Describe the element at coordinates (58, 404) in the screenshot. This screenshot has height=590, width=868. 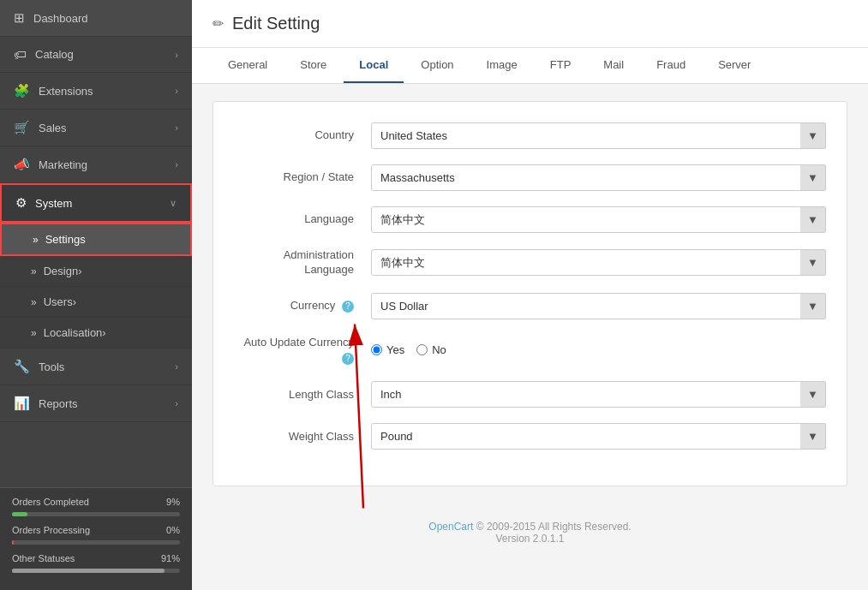
I see `sidebar-item-label: Reports` at that location.